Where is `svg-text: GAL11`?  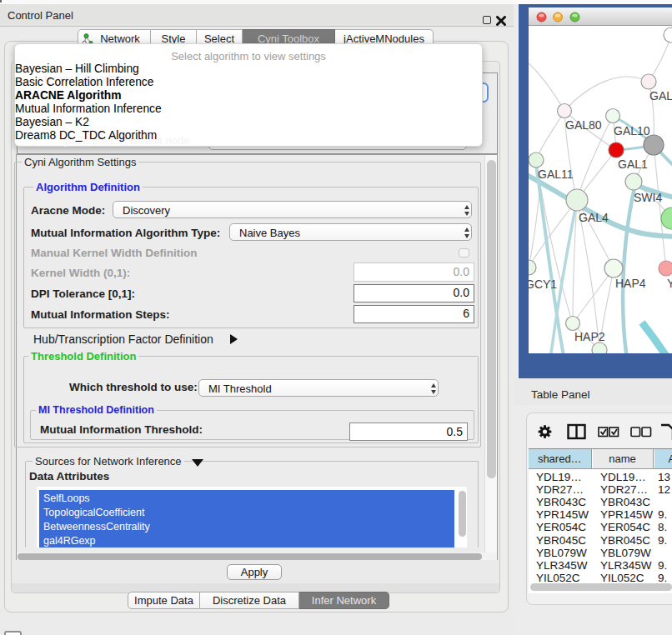
svg-text: GAL11 is located at coordinates (555, 174).